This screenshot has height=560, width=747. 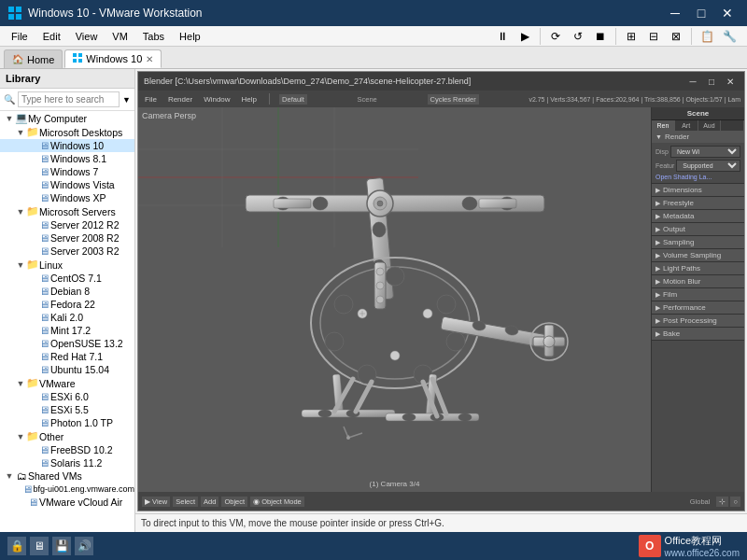 What do you see at coordinates (693, 81) in the screenshot?
I see `blender-minimize-btn: ─` at bounding box center [693, 81].